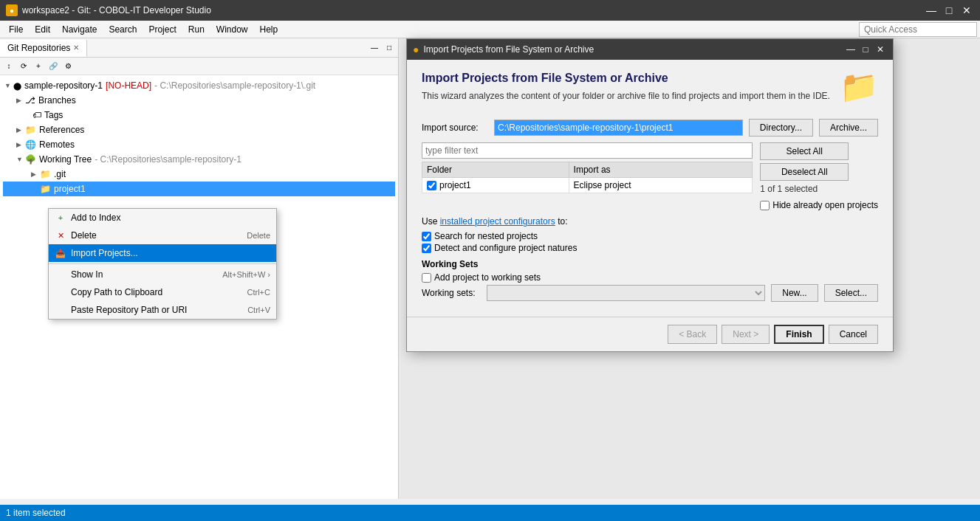 This screenshot has width=980, height=521. I want to click on row-import-as: Eclipse project, so click(660, 186).